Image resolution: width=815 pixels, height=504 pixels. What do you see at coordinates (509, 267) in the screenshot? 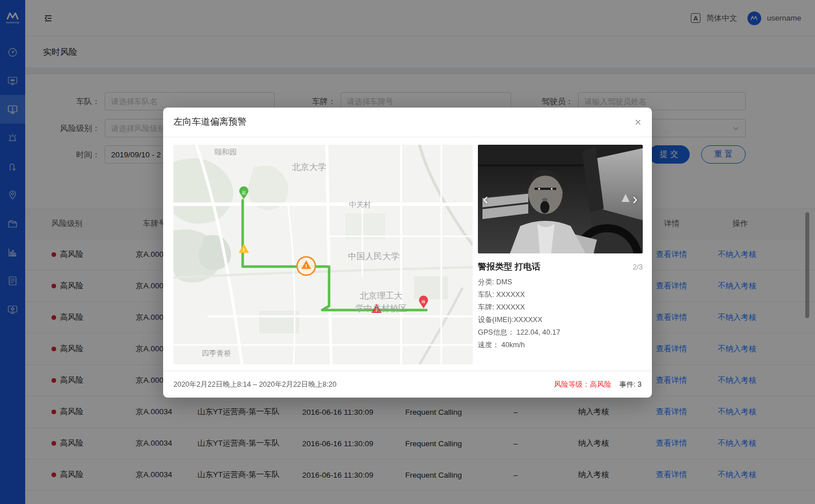
I see `alert-type-title: 警报类型 打电话` at bounding box center [509, 267].